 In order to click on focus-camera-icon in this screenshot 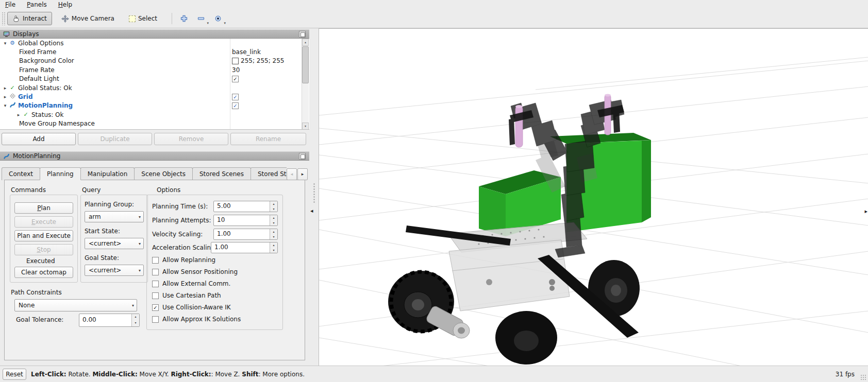, I will do `click(218, 19)`.